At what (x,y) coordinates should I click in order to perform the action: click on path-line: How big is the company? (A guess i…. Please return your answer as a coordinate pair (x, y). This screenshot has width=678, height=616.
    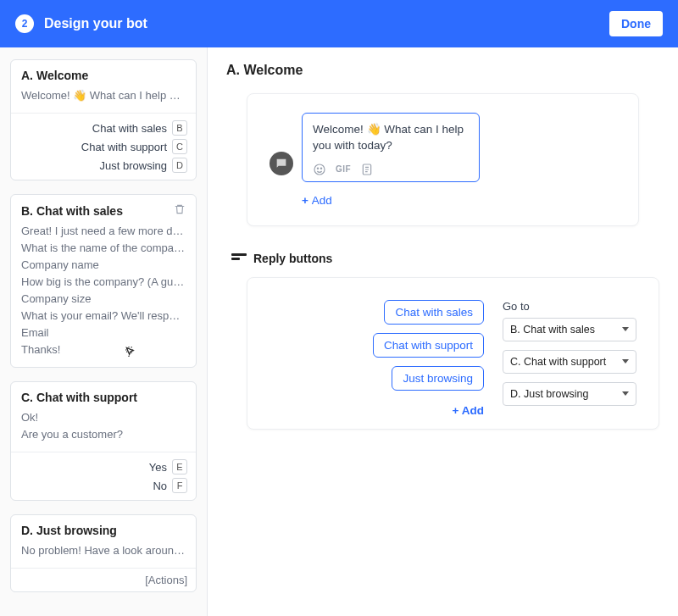
    Looking at the image, I should click on (103, 282).